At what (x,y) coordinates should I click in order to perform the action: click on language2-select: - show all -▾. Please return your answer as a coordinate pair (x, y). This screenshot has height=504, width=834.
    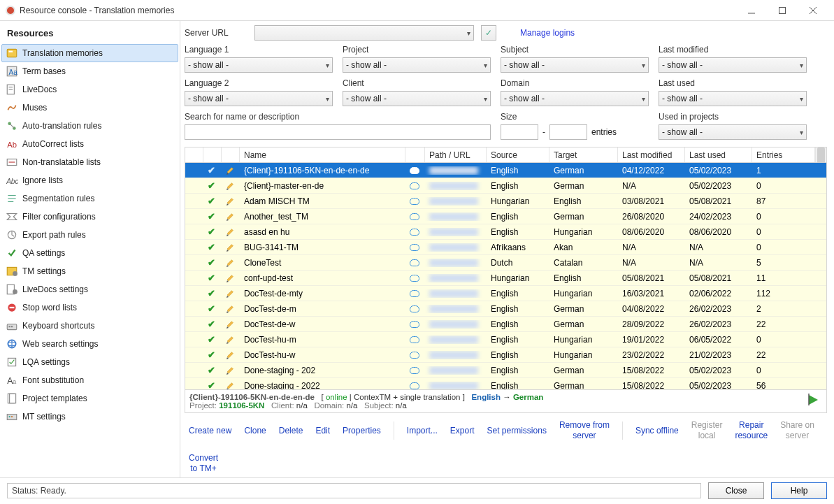
    Looking at the image, I should click on (259, 99).